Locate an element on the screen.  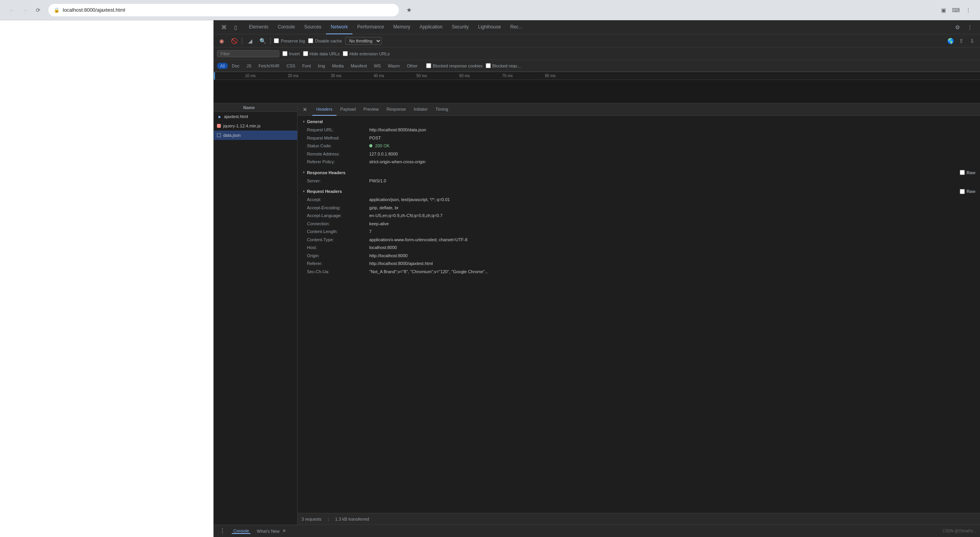
pill-all: All is located at coordinates (222, 66).